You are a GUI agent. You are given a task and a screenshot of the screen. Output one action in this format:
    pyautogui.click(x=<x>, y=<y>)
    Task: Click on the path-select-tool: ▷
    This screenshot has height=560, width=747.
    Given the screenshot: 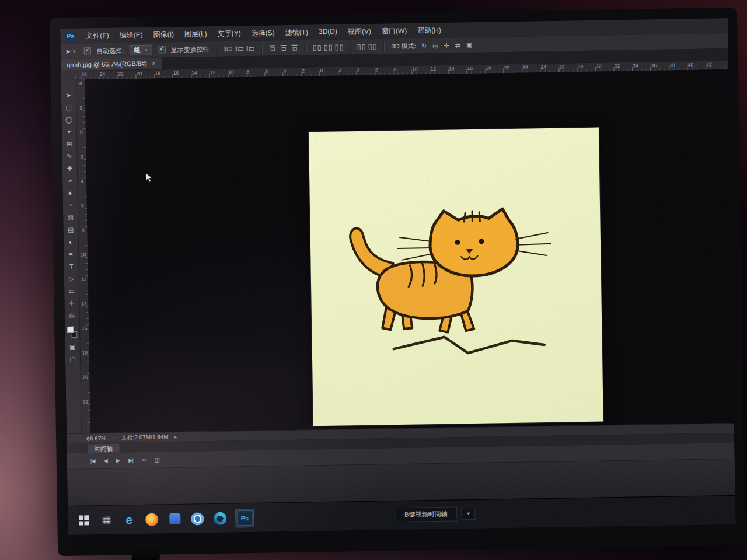 What is the action you would take?
    pyautogui.click(x=71, y=279)
    